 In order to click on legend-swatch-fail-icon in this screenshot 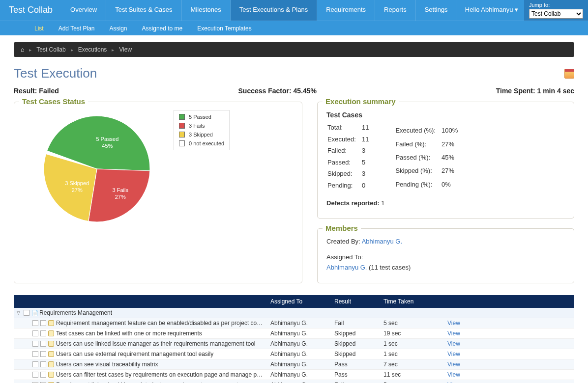, I will do `click(182, 126)`.